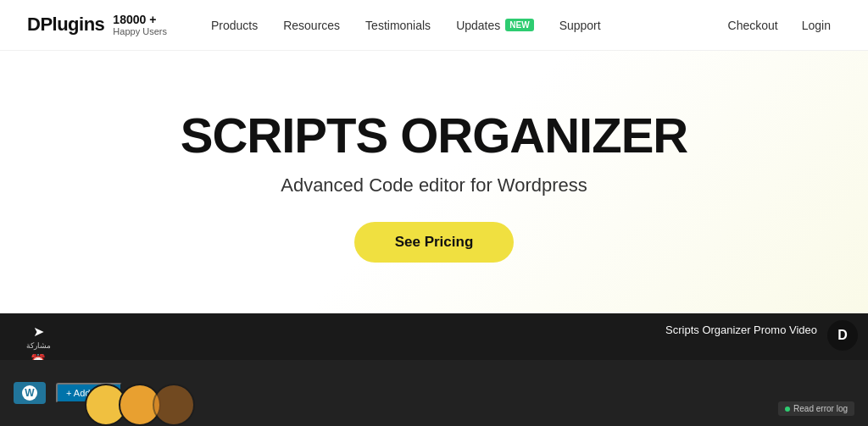 The image size is (868, 426). What do you see at coordinates (753, 25) in the screenshot?
I see `nav-checkout: Checkout` at bounding box center [753, 25].